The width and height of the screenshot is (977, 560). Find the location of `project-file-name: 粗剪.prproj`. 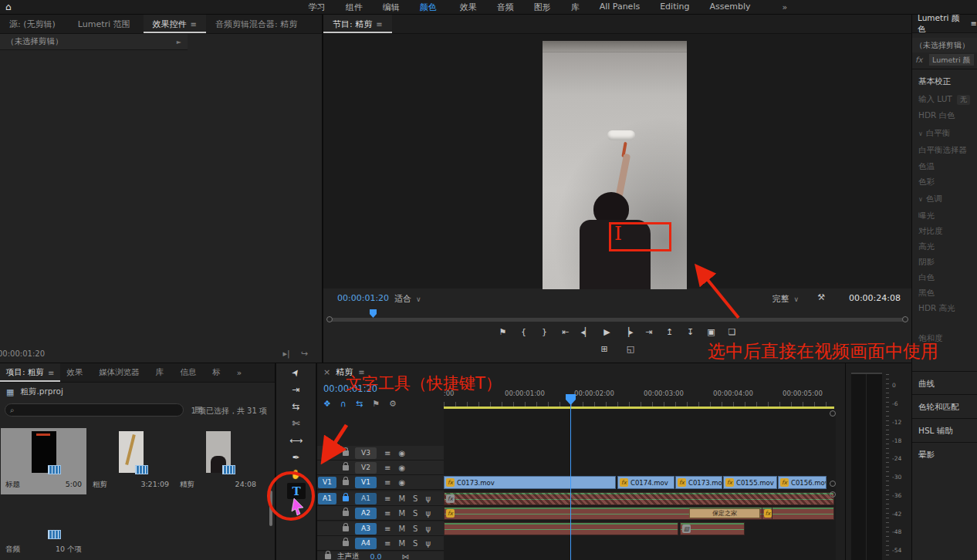

project-file-name: 粗剪.prproj is located at coordinates (42, 392).